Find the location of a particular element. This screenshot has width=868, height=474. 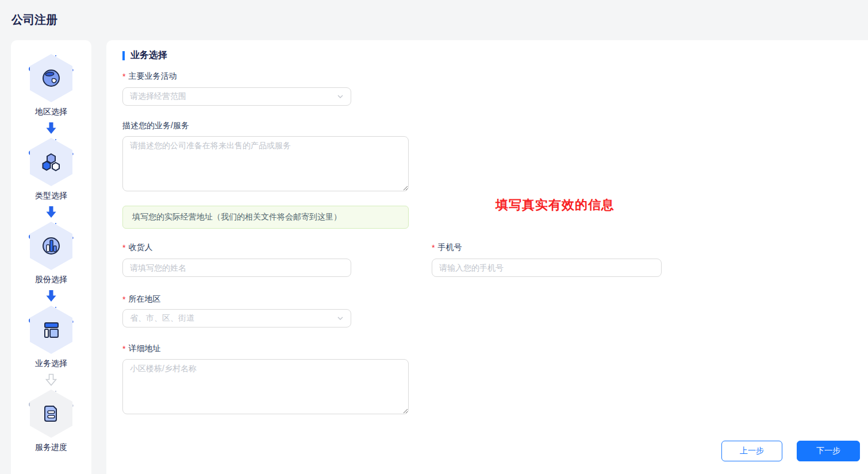

previous-step-button: 上一步 is located at coordinates (752, 451).